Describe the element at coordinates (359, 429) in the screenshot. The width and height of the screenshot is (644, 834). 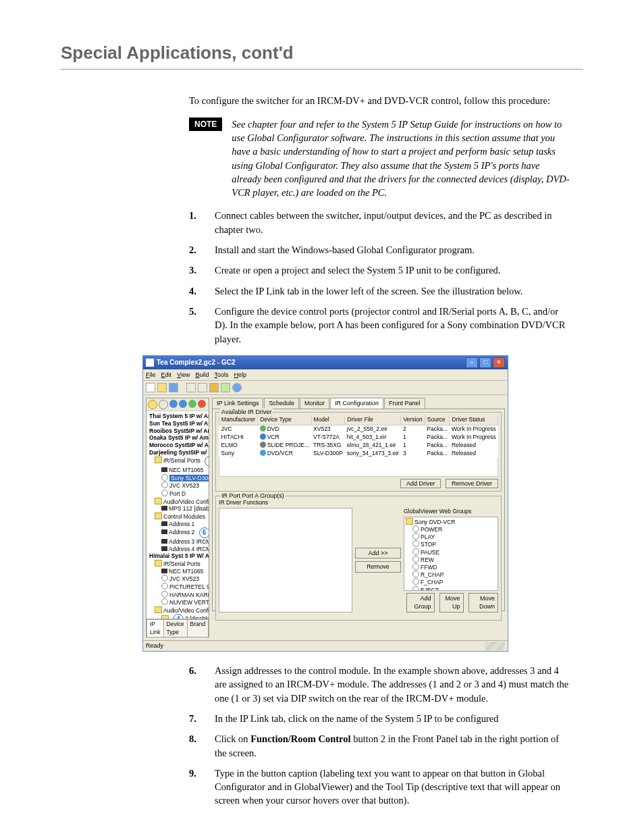
I see `table-row: JVCDVDXV523jvc_2_558_2.eir2Packa...Work …` at that location.